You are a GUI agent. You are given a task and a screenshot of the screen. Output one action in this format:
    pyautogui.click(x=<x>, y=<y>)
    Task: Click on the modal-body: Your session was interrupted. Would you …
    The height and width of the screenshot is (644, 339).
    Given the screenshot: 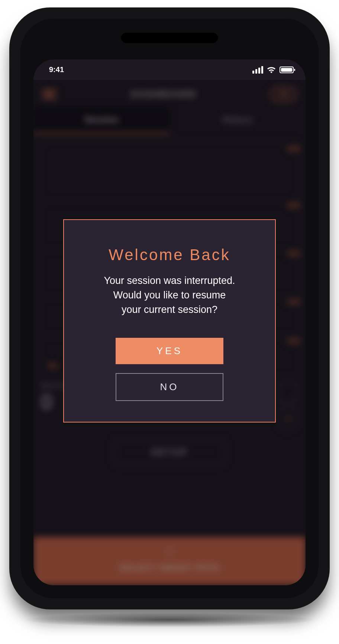 What is the action you would take?
    pyautogui.click(x=170, y=295)
    